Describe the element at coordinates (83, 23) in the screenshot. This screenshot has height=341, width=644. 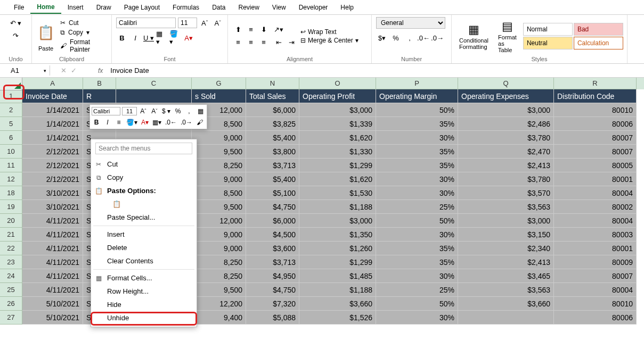
I see `cut-button: ✂Cut` at that location.